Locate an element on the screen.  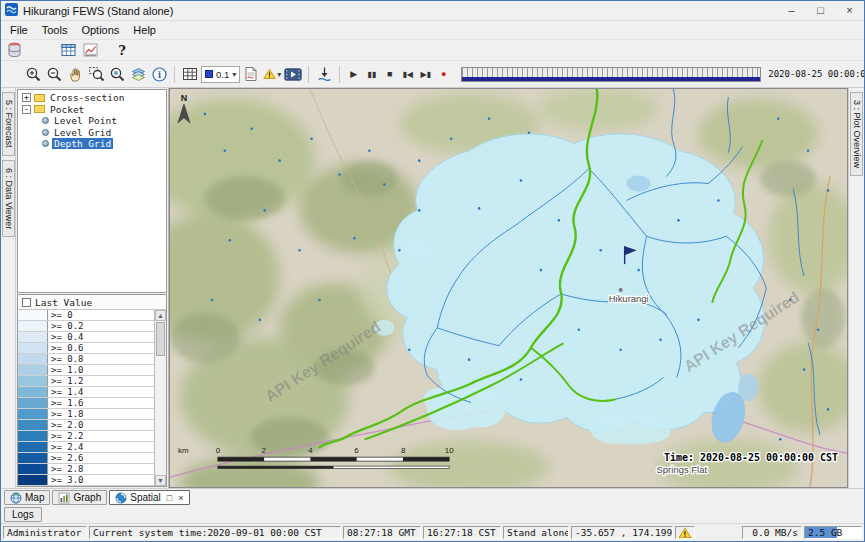
minimize-button: – is located at coordinates (792, 10).